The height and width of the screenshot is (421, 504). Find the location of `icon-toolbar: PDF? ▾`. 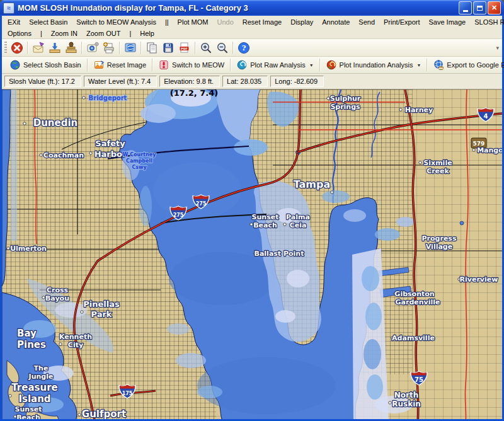

icon-toolbar: PDF? ▾ is located at coordinates (252, 48).